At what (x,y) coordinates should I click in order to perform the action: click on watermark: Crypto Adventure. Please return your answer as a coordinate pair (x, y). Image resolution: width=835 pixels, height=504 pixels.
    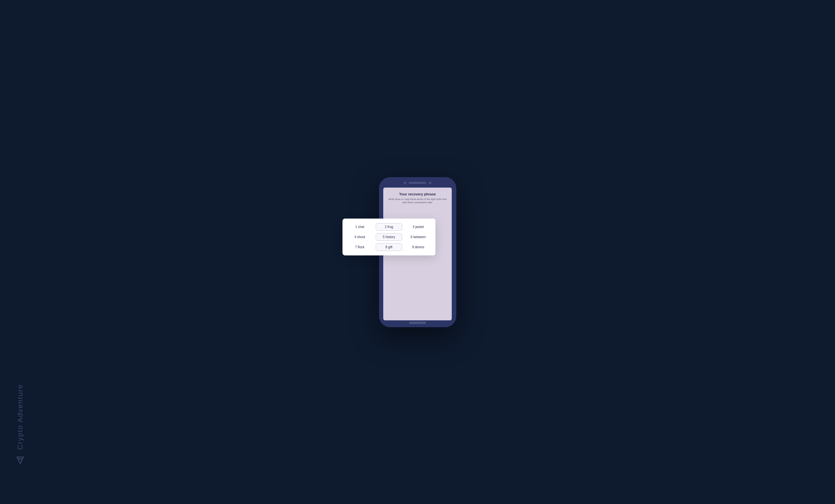
    Looking at the image, I should click on (20, 424).